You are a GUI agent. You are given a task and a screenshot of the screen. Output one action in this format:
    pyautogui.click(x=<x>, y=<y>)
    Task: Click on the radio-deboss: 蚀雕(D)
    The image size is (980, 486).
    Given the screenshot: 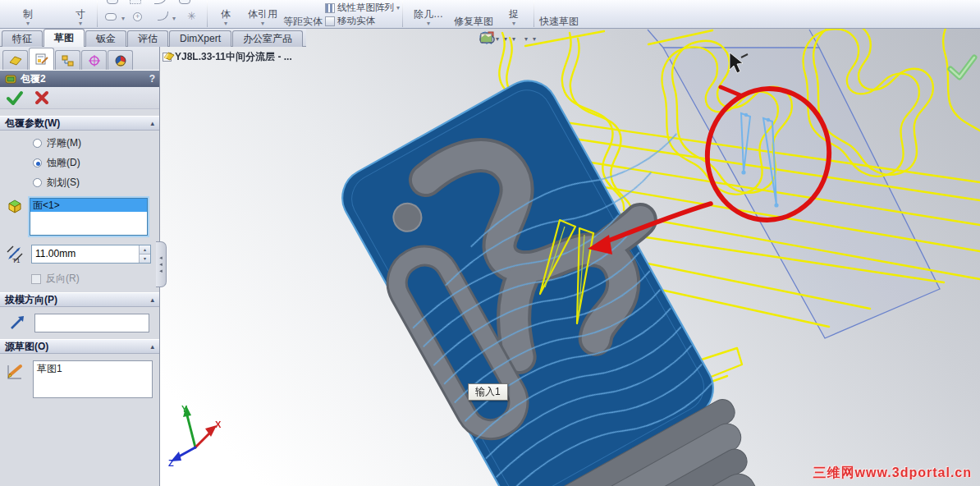 What is the action you would take?
    pyautogui.click(x=96, y=163)
    